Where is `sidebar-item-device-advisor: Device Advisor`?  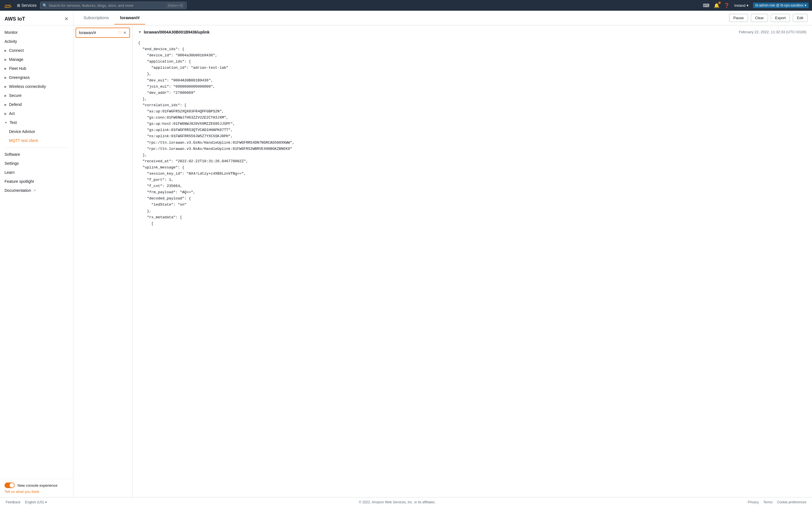 sidebar-item-device-advisor: Device Advisor is located at coordinates (37, 131).